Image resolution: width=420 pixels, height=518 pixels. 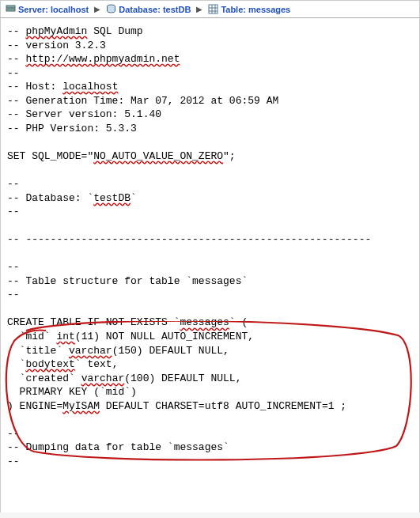 I want to click on sql-line: `bodytext` text,, so click(x=210, y=365).